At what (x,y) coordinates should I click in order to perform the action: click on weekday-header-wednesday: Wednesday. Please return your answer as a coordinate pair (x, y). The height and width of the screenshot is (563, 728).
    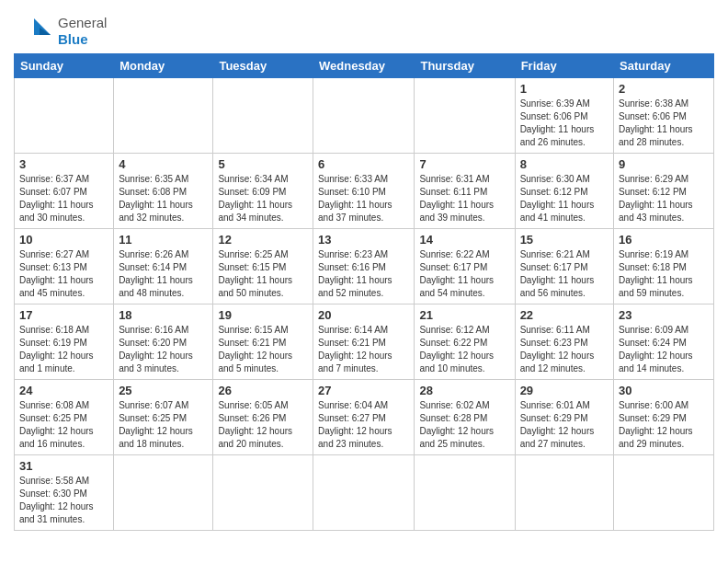
    Looking at the image, I should click on (364, 66).